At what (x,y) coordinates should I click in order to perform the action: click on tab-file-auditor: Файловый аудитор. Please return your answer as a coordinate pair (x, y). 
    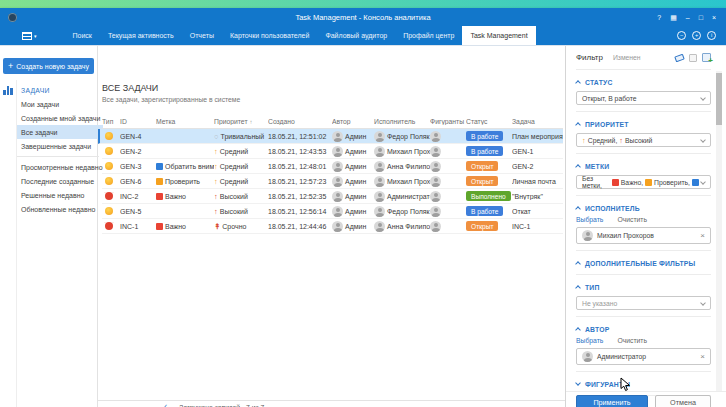
    Looking at the image, I should click on (356, 36).